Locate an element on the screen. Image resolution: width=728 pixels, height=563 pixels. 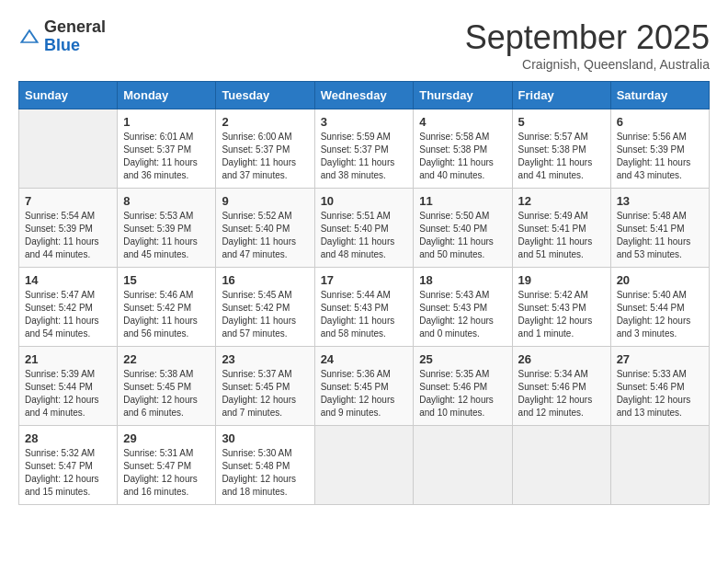
day-cell: 4Sunrise: 5:58 AM Sunset: 5:38 PM Daylig… is located at coordinates (463, 149).